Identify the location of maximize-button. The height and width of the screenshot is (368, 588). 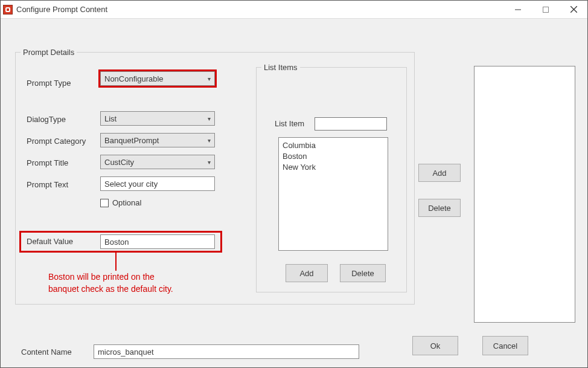
(546, 10).